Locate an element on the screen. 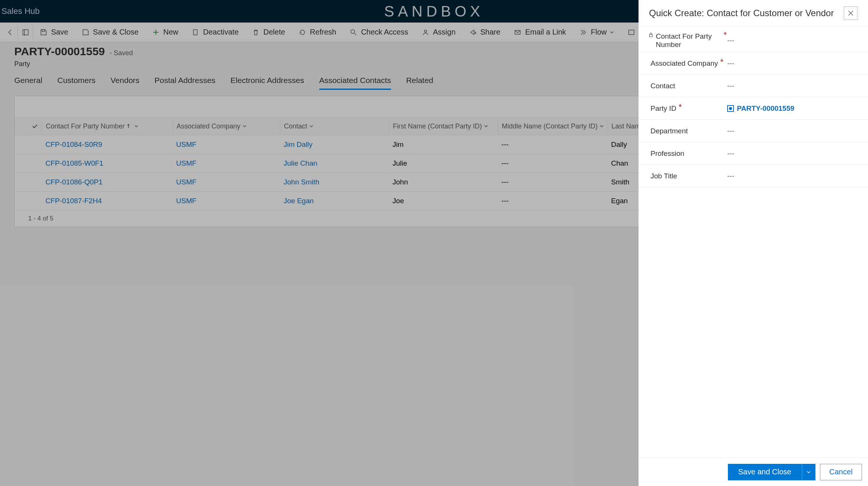  panel-title: Quick Create: Contact for Customer or Ve… is located at coordinates (747, 13).